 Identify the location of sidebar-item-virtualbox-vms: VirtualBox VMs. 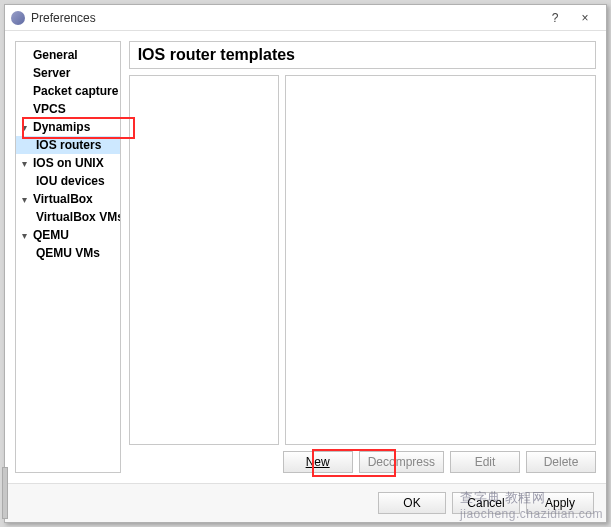
(68, 217).